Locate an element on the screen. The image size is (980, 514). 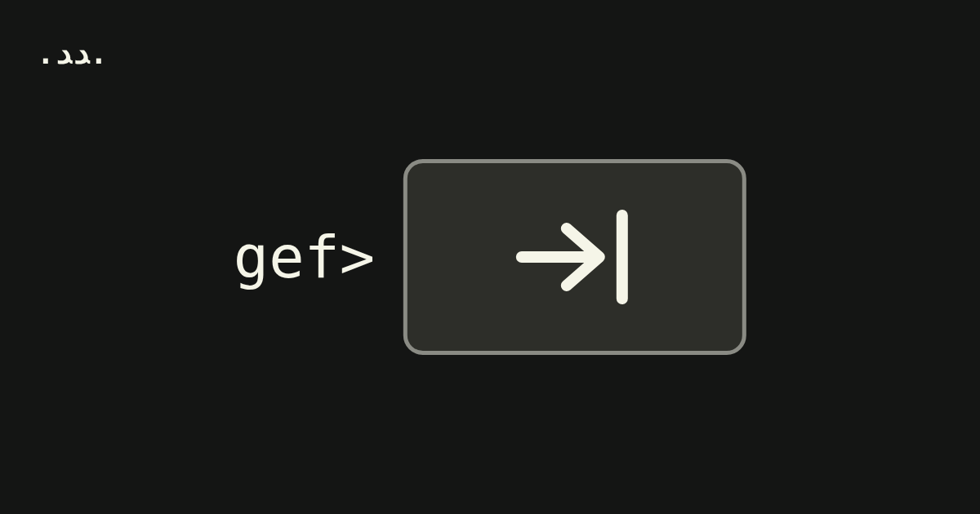
logo: .ﺪﺪ. is located at coordinates (72, 54).